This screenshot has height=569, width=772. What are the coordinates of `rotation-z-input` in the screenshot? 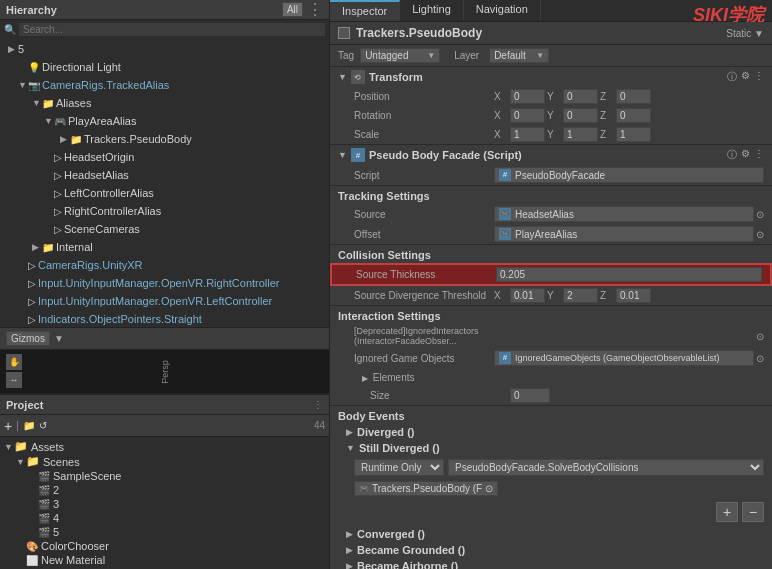 It's located at (634, 116).